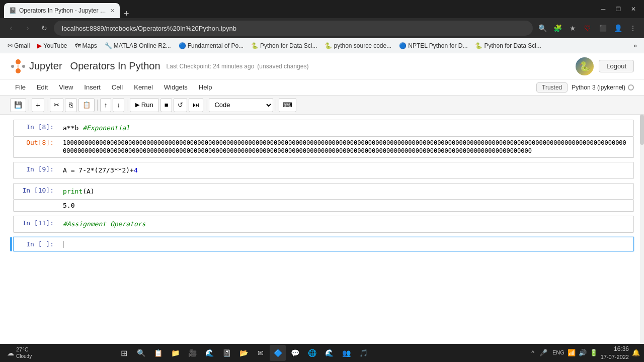 This screenshot has width=644, height=362. What do you see at coordinates (158, 353) in the screenshot?
I see `task-view-button: 📋` at bounding box center [158, 353].